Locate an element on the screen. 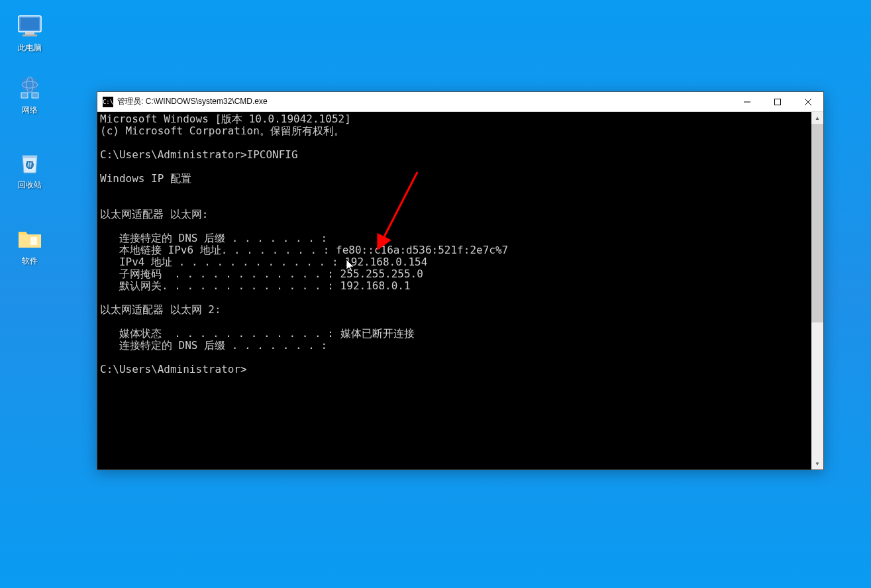 This screenshot has height=588, width=871. recycle-bin-icon is located at coordinates (30, 163).